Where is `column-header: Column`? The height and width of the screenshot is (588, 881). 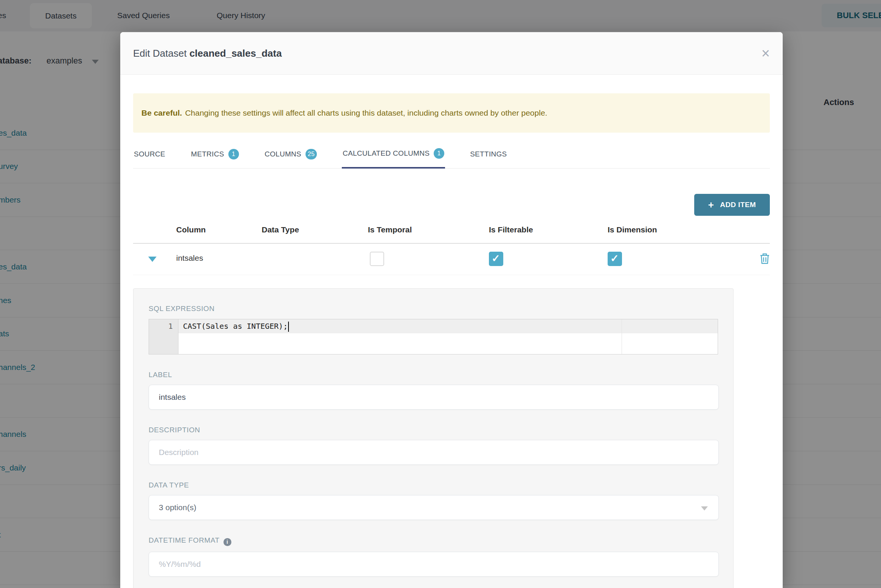
column-header: Column is located at coordinates (191, 230).